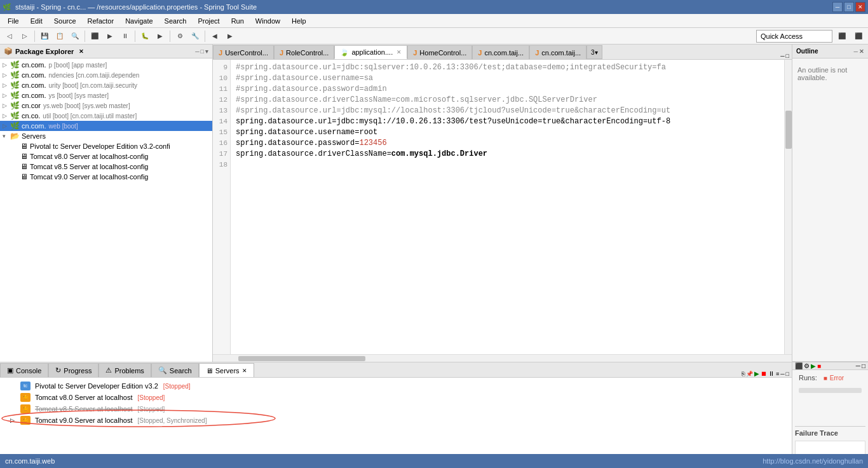  Describe the element at coordinates (858, 36) in the screenshot. I see `toolbar-perspective-2: ⬛` at that location.